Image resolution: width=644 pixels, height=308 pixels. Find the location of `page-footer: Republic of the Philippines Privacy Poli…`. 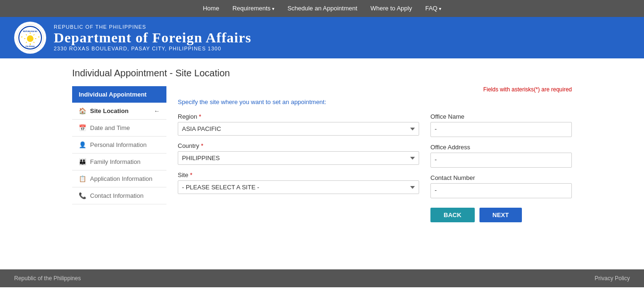

page-footer: Republic of the Philippines Privacy Poli… is located at coordinates (322, 278).